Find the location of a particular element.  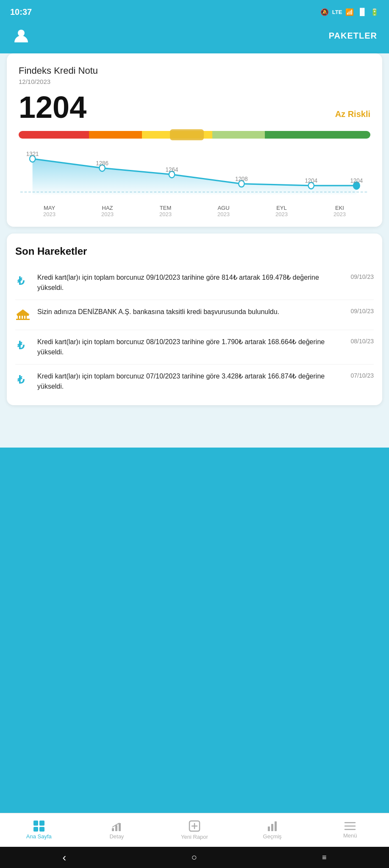

profile-button is located at coordinates (21, 36).